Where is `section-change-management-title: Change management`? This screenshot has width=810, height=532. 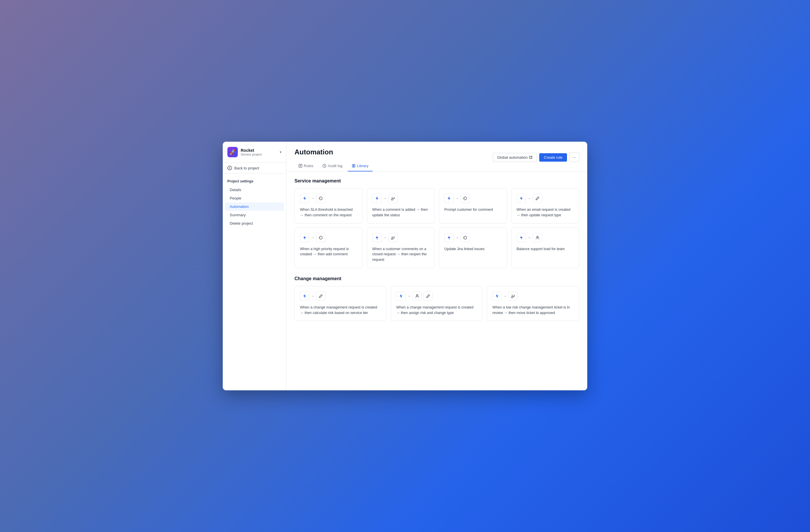 section-change-management-title: Change management is located at coordinates (437, 279).